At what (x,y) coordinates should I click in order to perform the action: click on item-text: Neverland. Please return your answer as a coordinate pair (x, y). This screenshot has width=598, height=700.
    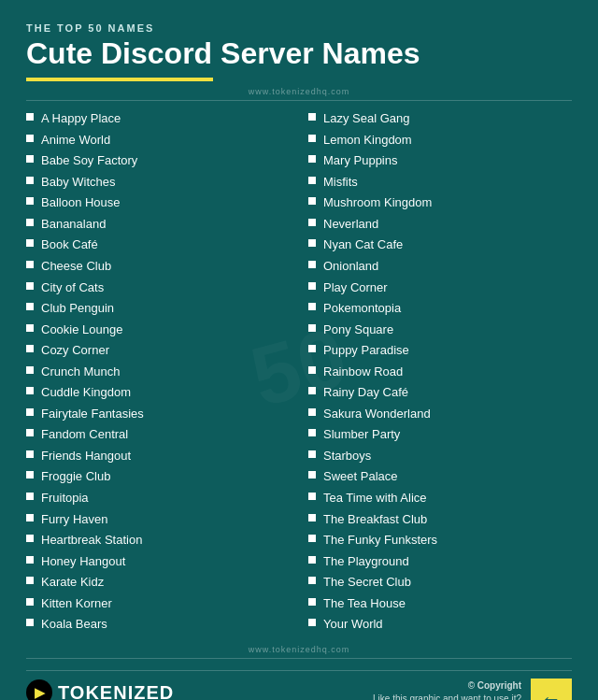
    Looking at the image, I should click on (351, 224).